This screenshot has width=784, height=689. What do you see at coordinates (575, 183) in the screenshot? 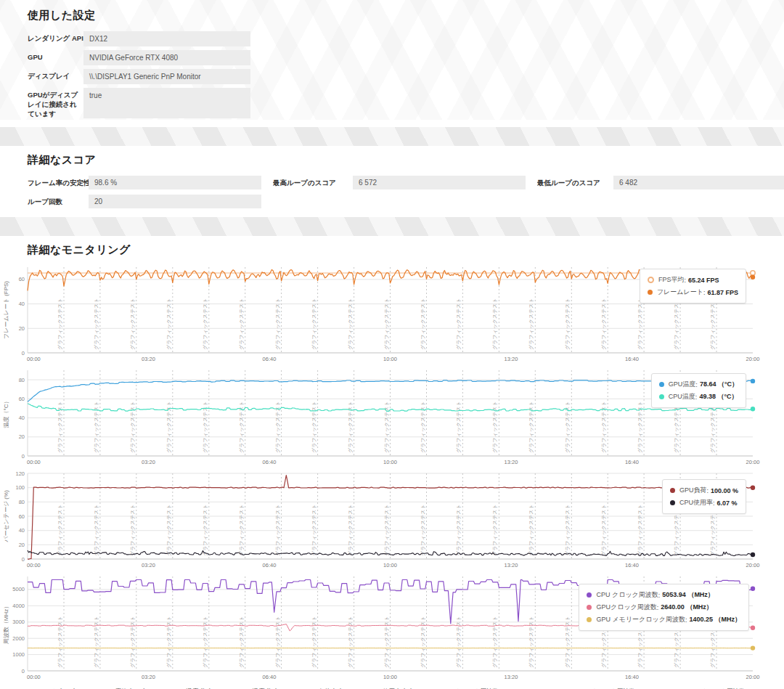
I see `score-label: 最低ループのスコア` at bounding box center [575, 183].